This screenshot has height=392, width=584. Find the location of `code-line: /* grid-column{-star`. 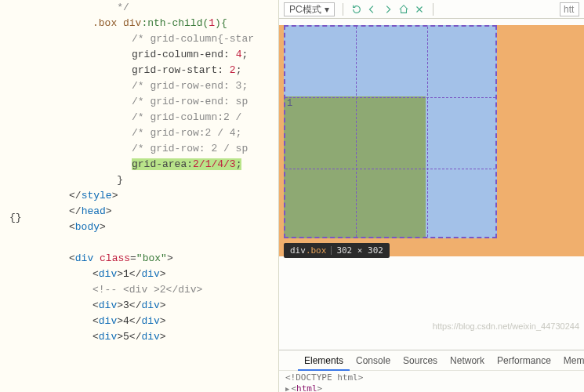

code-line: /* grid-column{-star is located at coordinates (158, 39).